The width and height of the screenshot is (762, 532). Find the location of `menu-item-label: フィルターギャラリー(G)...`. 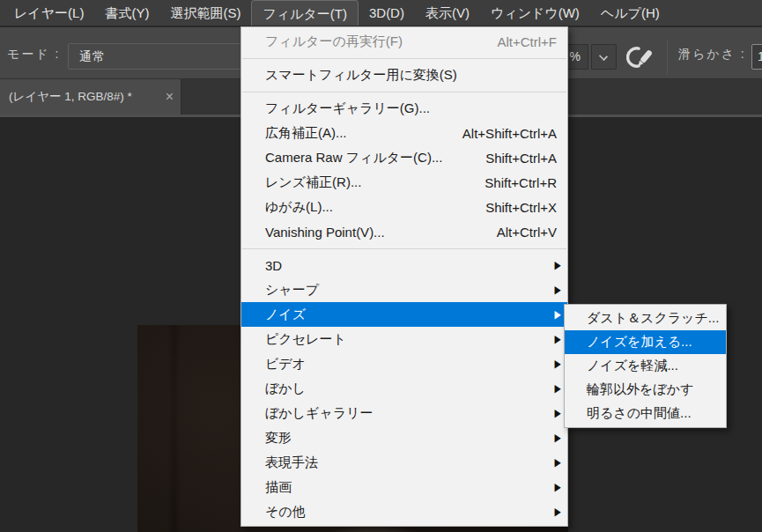

menu-item-label: フィルターギャラリー(G)... is located at coordinates (347, 109).